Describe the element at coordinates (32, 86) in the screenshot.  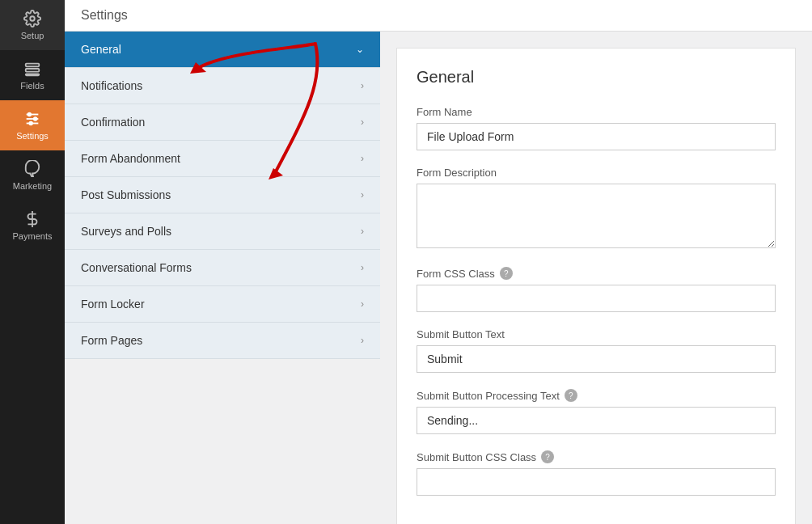
I see `sidebar-fields-label: Fields` at that location.